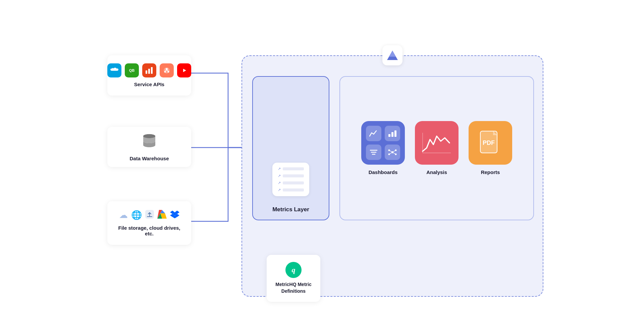  Describe the element at coordinates (437, 172) in the screenshot. I see `analysis-label: Analysis` at that location.